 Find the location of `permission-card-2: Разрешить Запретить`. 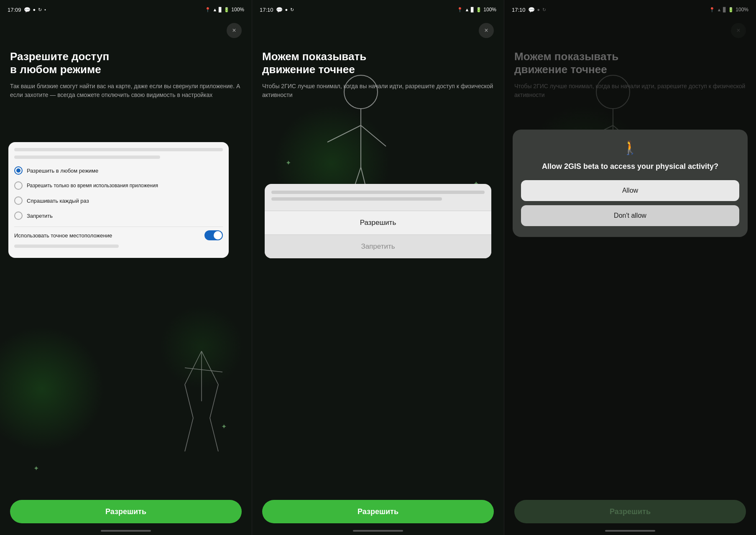

permission-card-2: Разрешить Запретить is located at coordinates (378, 221).